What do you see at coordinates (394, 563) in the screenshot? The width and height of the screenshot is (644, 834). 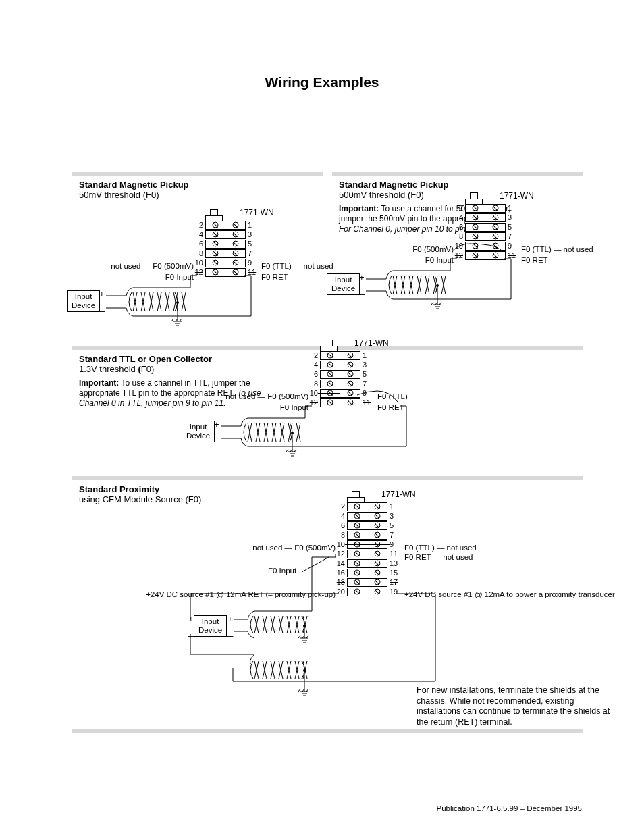 I see `pin-num: 13` at bounding box center [394, 563].